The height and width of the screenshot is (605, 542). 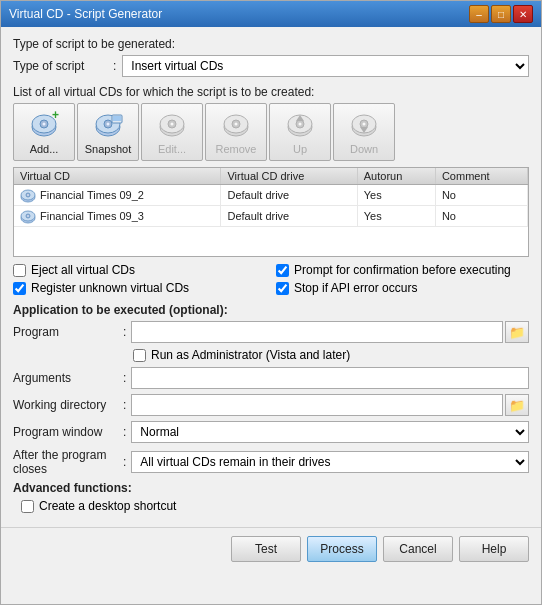 I want to click on register-unknown-row: Register unknown virtual CDs, so click(x=140, y=288).